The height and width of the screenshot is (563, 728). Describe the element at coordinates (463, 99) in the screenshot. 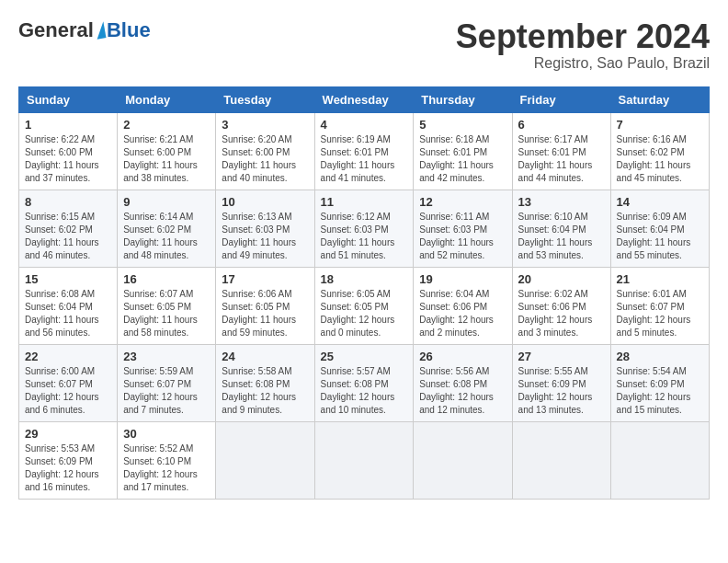

I see `weekday-header-thursday: Thursday` at that location.